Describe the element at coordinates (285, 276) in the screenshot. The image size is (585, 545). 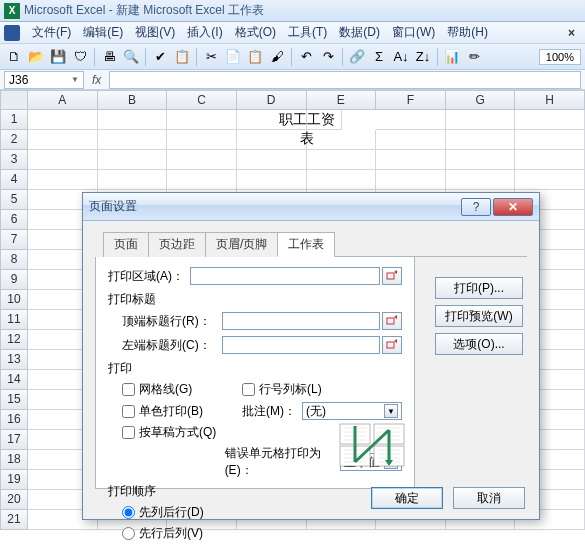
I see `print-area-input` at that location.